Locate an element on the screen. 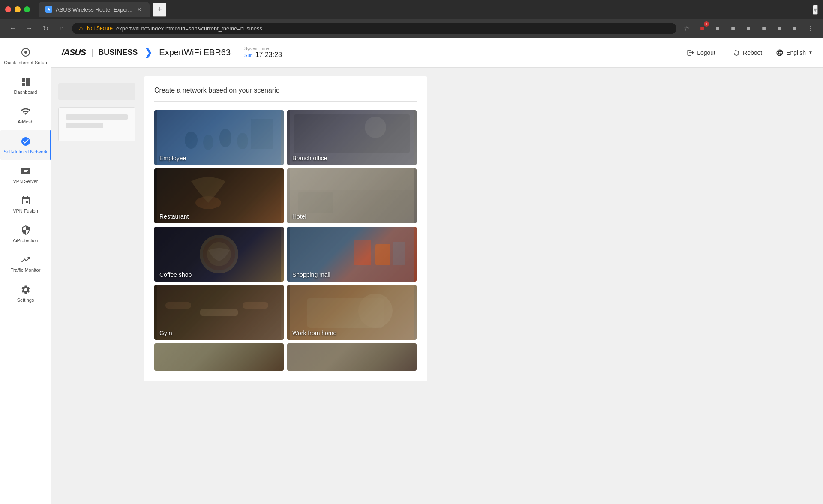 The height and width of the screenshot is (504, 823). browser-toolbar: ← → ↻ ⌂ ⚠ Not Secure expertwifi.net/inde… is located at coordinates (412, 28).